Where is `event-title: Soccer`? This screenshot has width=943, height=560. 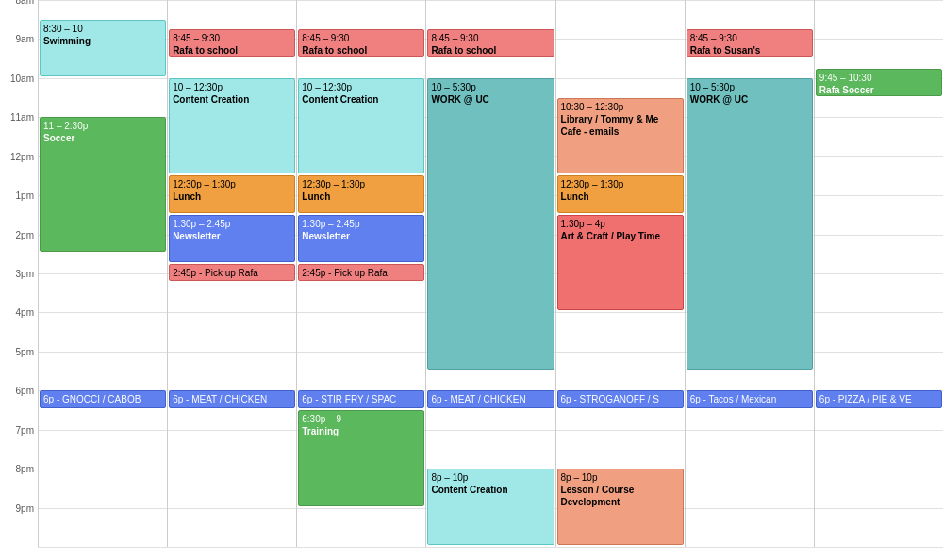 event-title: Soccer is located at coordinates (58, 138).